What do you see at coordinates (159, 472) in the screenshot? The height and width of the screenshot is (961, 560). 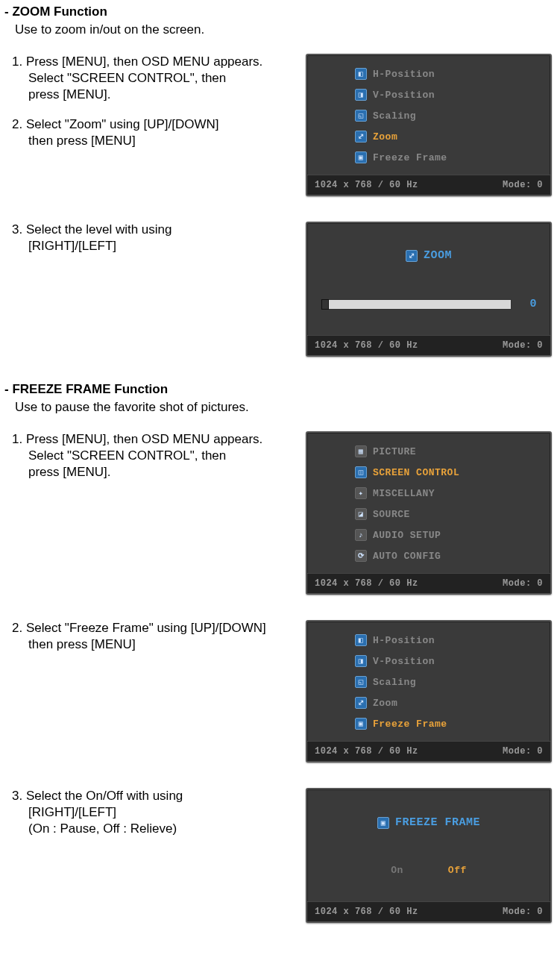 I see `freeze-step1-l3: press [MENU].` at bounding box center [159, 472].